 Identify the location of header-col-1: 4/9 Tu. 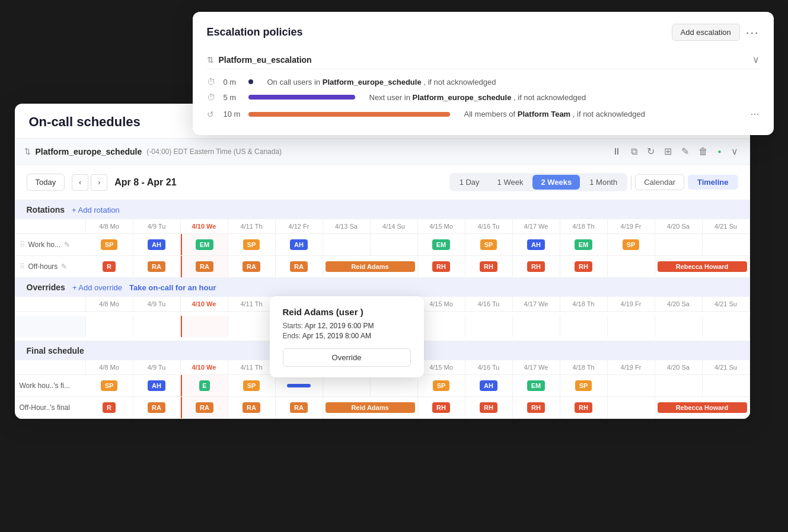
(157, 226).